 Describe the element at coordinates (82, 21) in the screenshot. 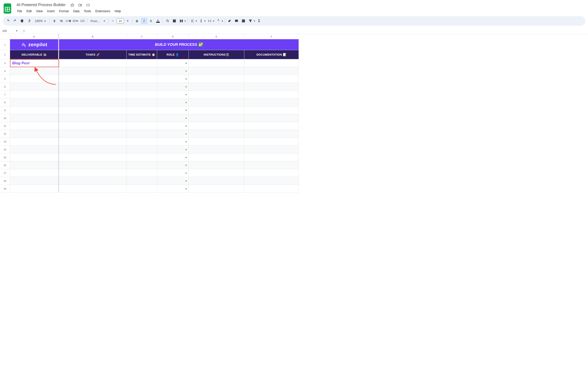

I see `more-formats-button: 123` at that location.